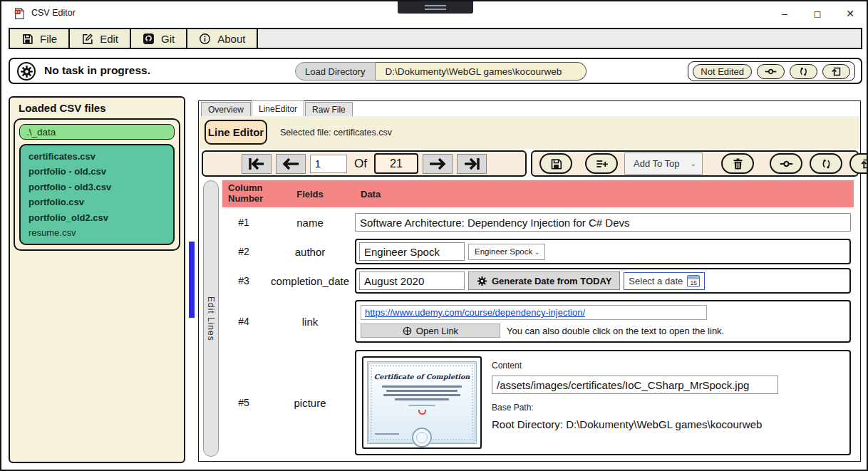 Image resolution: width=868 pixels, height=471 pixels. What do you see at coordinates (97, 234) in the screenshot?
I see `file-item: resume.csv` at bounding box center [97, 234].